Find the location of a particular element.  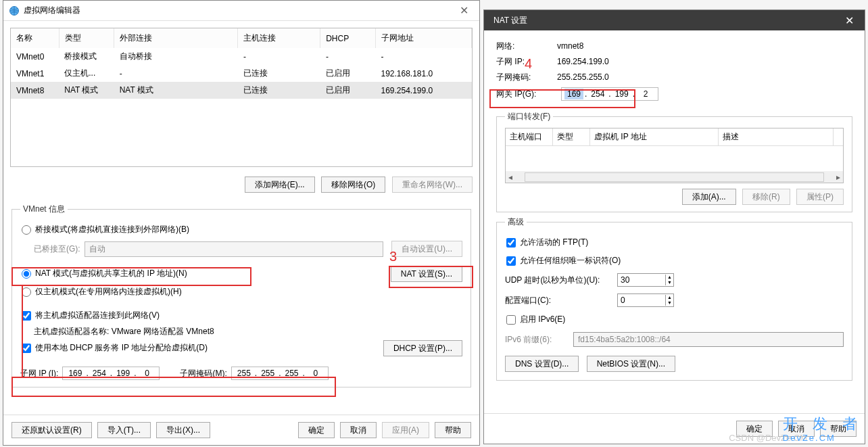

ok-button: 确定 is located at coordinates (316, 430).